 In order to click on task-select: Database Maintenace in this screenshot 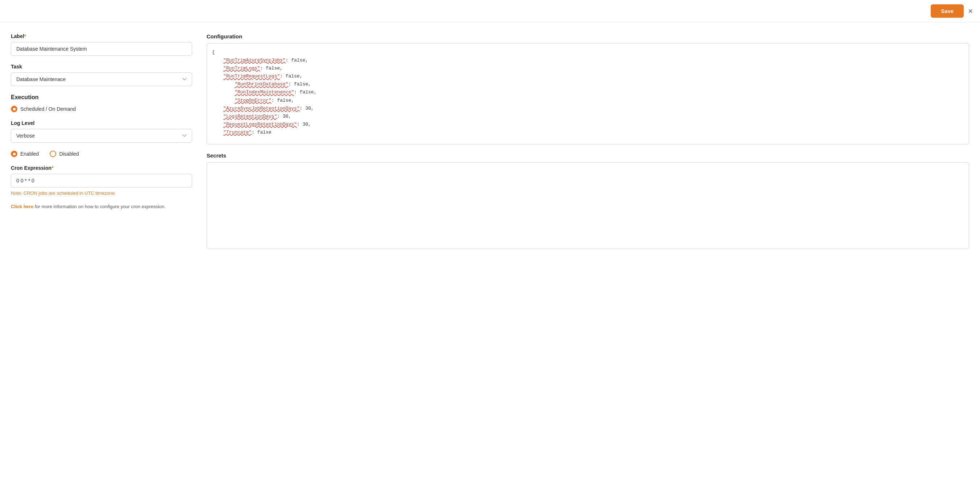, I will do `click(102, 79)`.